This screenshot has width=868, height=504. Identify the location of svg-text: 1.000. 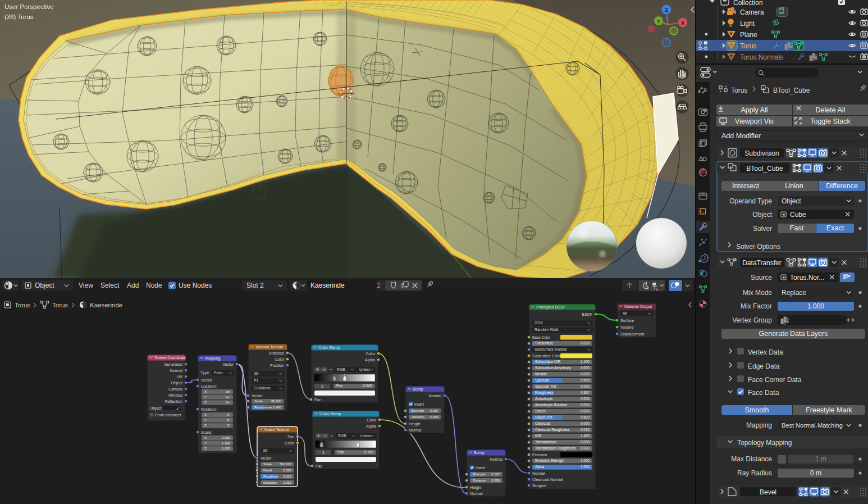
(585, 461).